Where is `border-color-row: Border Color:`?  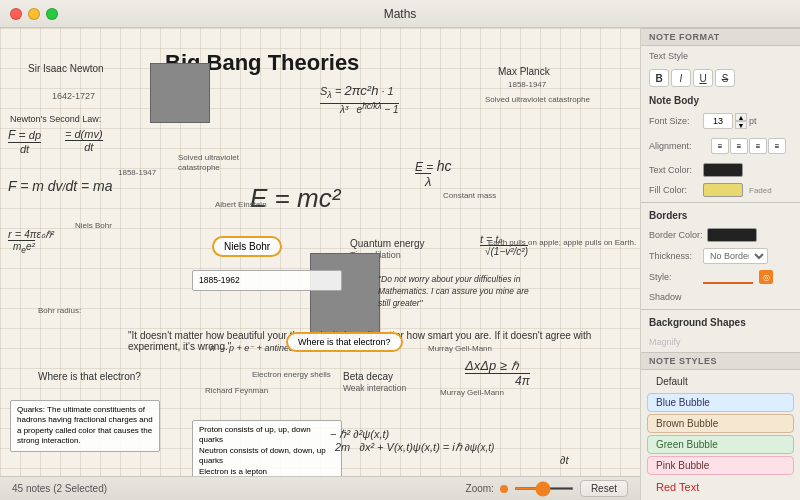 border-color-row: Border Color: is located at coordinates (720, 235).